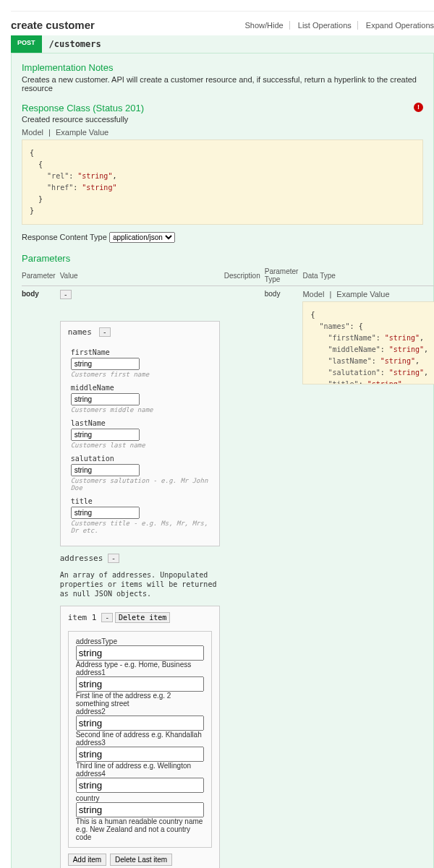 This screenshot has height=868, width=434. I want to click on field-address3-input, so click(140, 755).